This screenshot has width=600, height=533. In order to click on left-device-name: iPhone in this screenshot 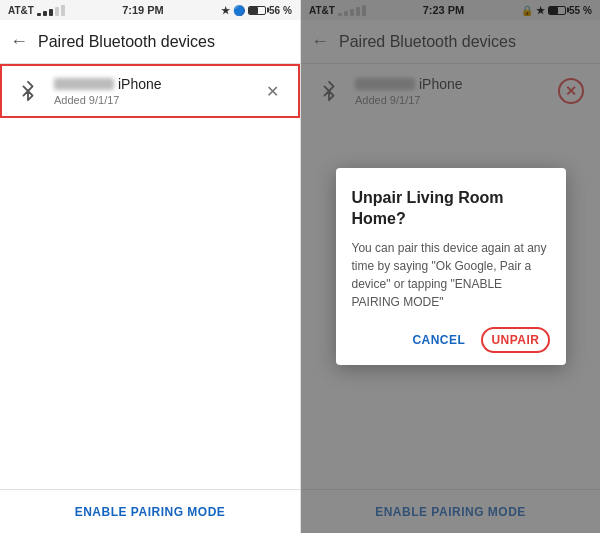, I will do `click(157, 84)`.